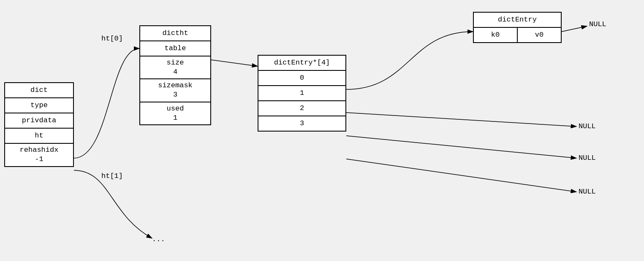  What do you see at coordinates (175, 75) in the screenshot?
I see `dictht-box: dictht table size4 sizemask3 used1` at bounding box center [175, 75].